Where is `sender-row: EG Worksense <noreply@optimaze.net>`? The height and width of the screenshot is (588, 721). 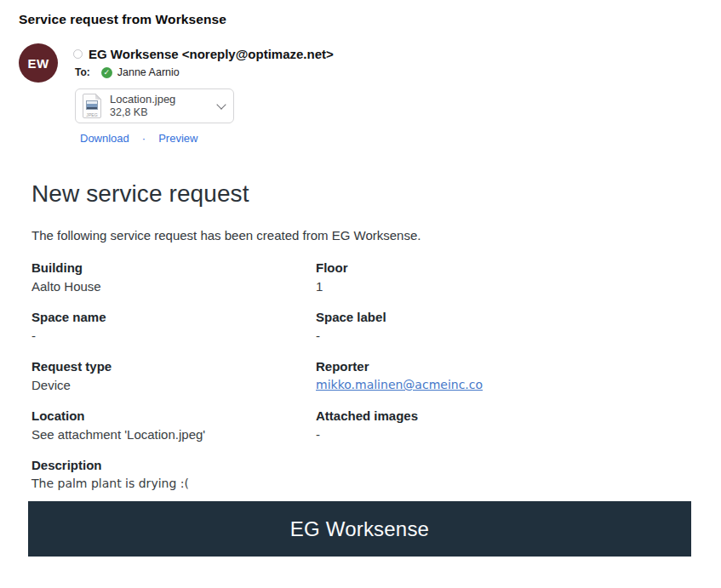 sender-row: EG Worksense <noreply@optimaze.net> is located at coordinates (203, 54).